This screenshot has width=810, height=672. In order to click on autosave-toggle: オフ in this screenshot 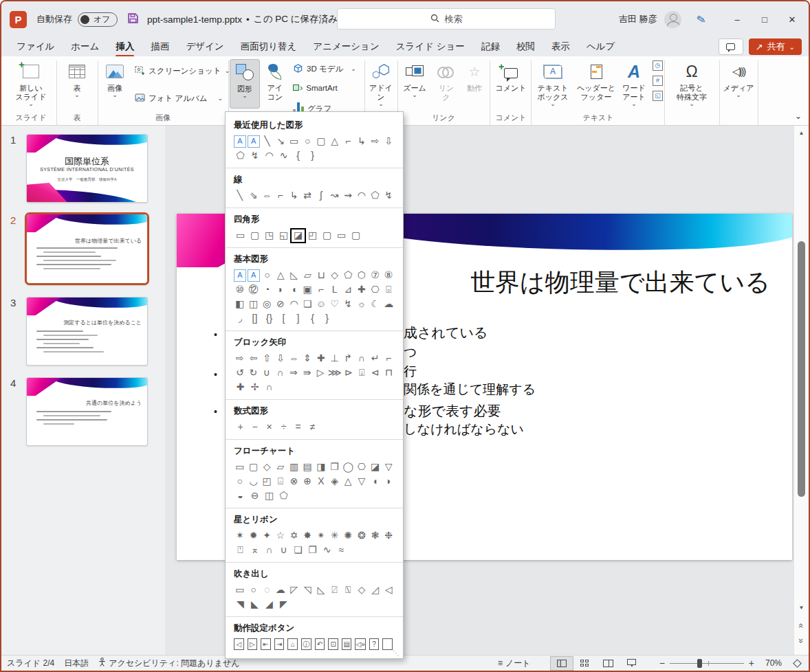, I will do `click(98, 19)`.